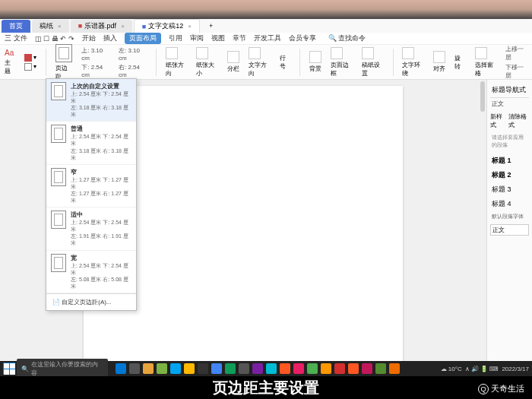 Image resolution: width=532 pixels, height=399 pixels. What do you see at coordinates (143, 38) in the screenshot?
I see `menu-page-layout: 页面布局` at bounding box center [143, 38].